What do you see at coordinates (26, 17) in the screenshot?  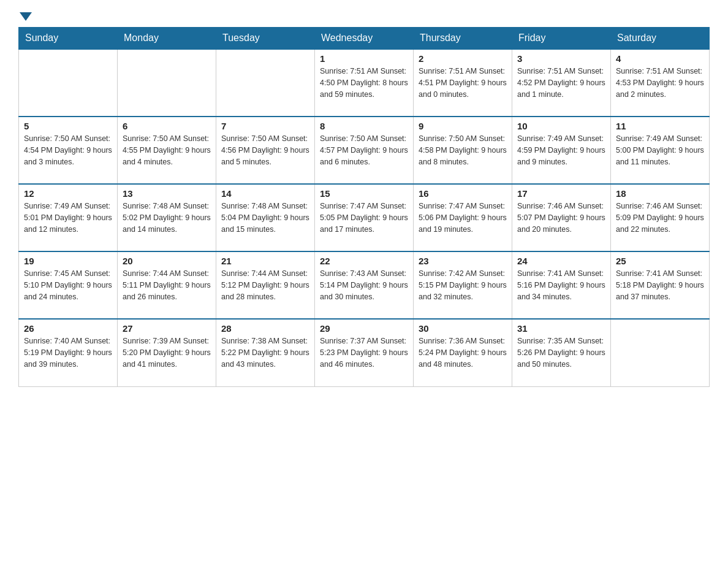 I see `logo-arrow-icon` at bounding box center [26, 17].